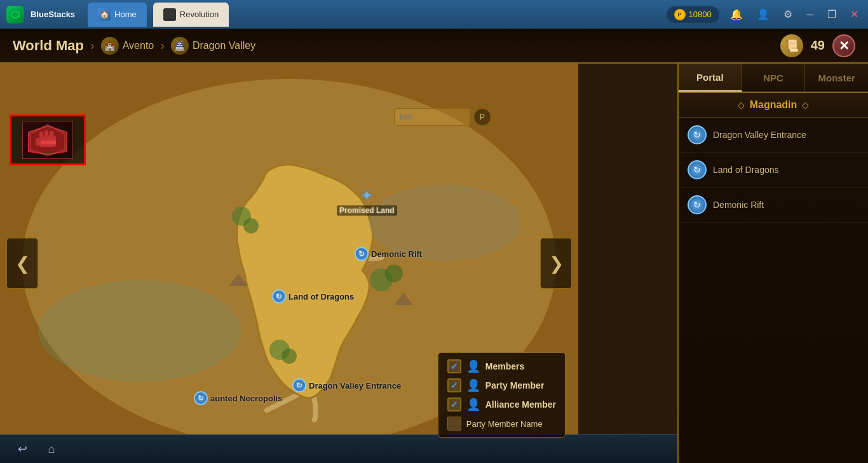 The image size is (868, 463). I want to click on title-bar: BlueStacks 🏠 Home ⚔ Revolution P 10800 🔔…, so click(434, 14).